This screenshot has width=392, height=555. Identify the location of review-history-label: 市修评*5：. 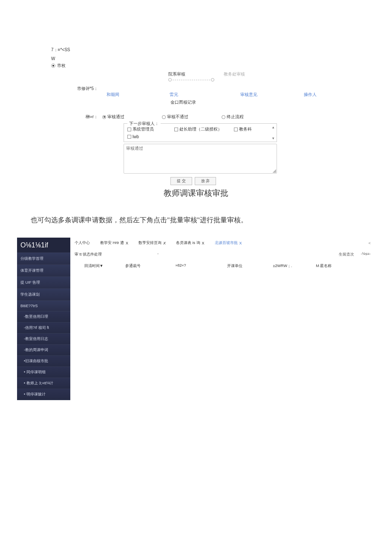
(77, 89).